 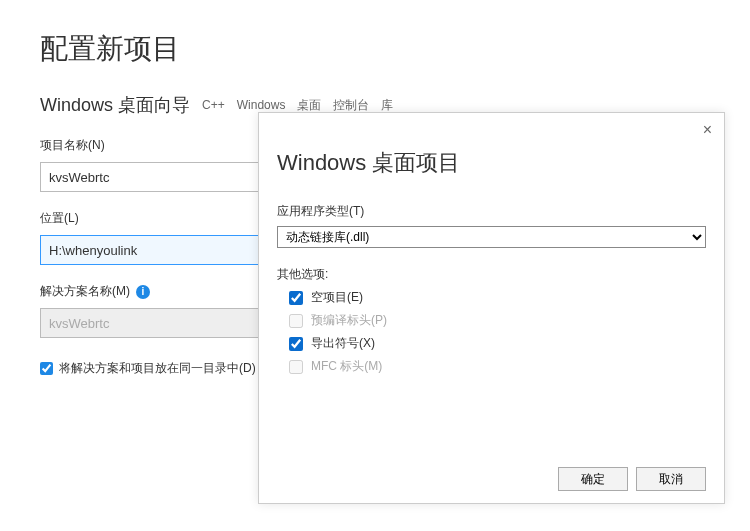 What do you see at coordinates (492, 163) in the screenshot?
I see `dialog-title: Windows 桌面项目` at bounding box center [492, 163].